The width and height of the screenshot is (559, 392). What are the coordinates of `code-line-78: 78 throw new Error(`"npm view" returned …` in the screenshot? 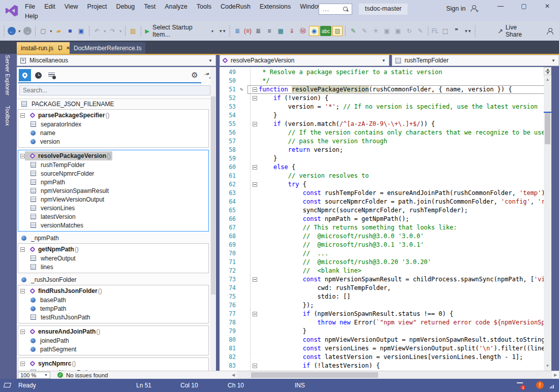 It's located at (385, 323).